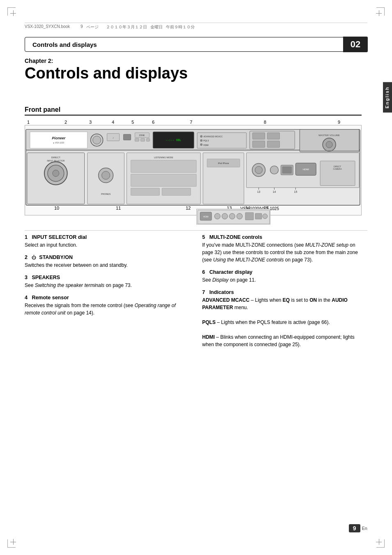 Image resolution: width=392 pixels, height=555 pixels. What do you see at coordinates (107, 282) in the screenshot?
I see `desc-item-3: 3 SPEAKERS See Switching the speaker ter…` at bounding box center [107, 282].